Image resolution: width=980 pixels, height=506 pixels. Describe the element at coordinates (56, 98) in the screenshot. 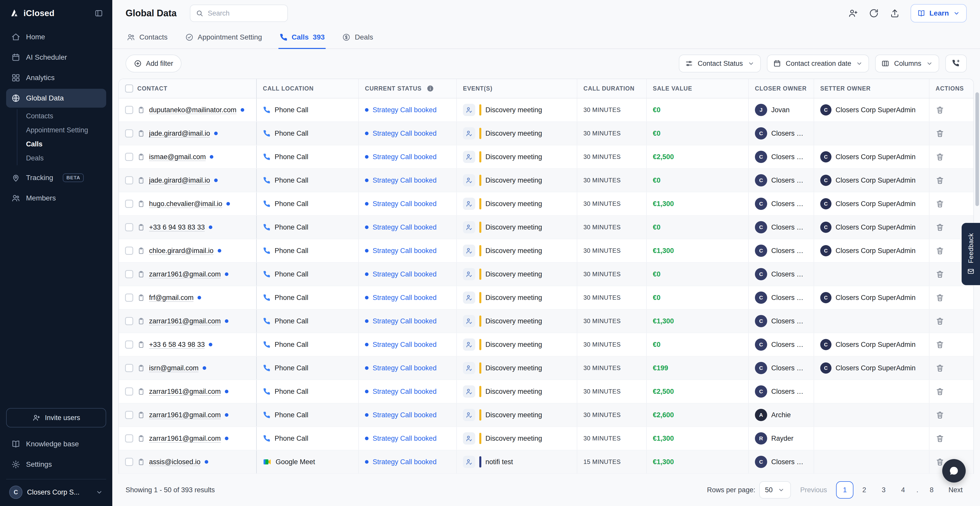

I see `sidebar-item-global-data: Global Data` at that location.